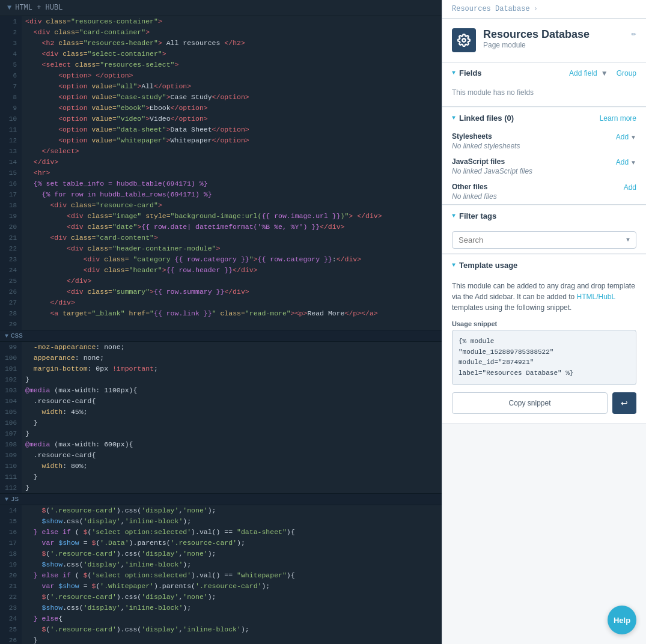  What do you see at coordinates (221, 97) in the screenshot?
I see `table-row: 8 <option value="case-study">Case Study<…` at bounding box center [221, 97].